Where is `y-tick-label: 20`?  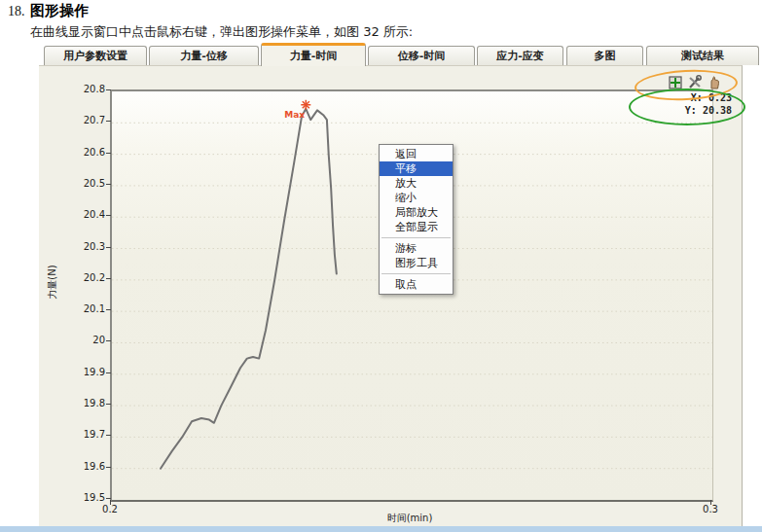
y-tick-label: 20 is located at coordinates (89, 340).